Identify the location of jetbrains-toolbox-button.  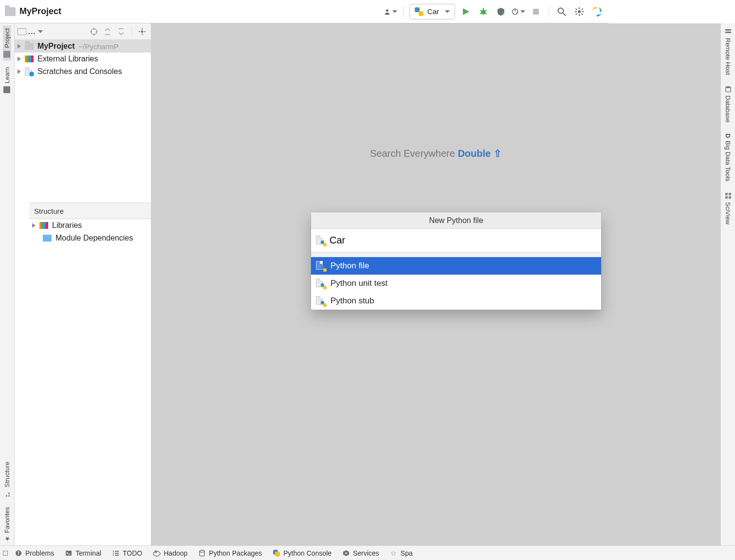
(597, 12).